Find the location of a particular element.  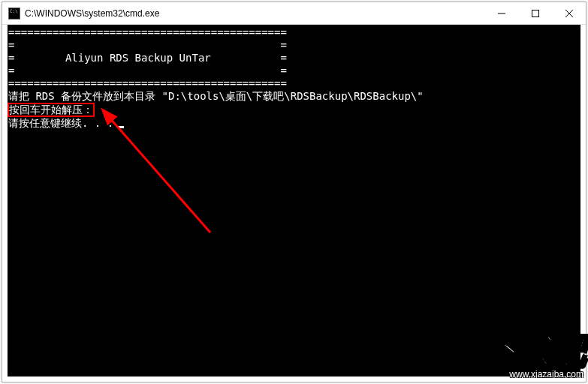

maximize-button is located at coordinates (535, 14).